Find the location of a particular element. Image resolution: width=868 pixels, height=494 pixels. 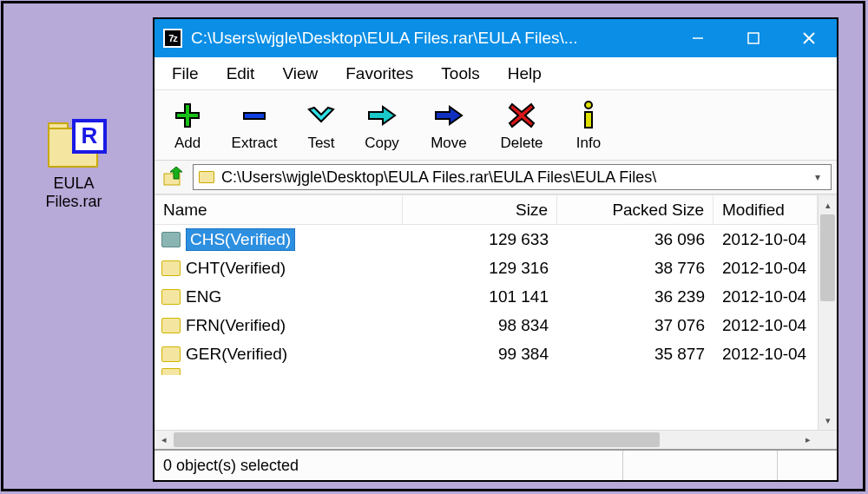

scroll-down-icon: ▾ is located at coordinates (828, 420).